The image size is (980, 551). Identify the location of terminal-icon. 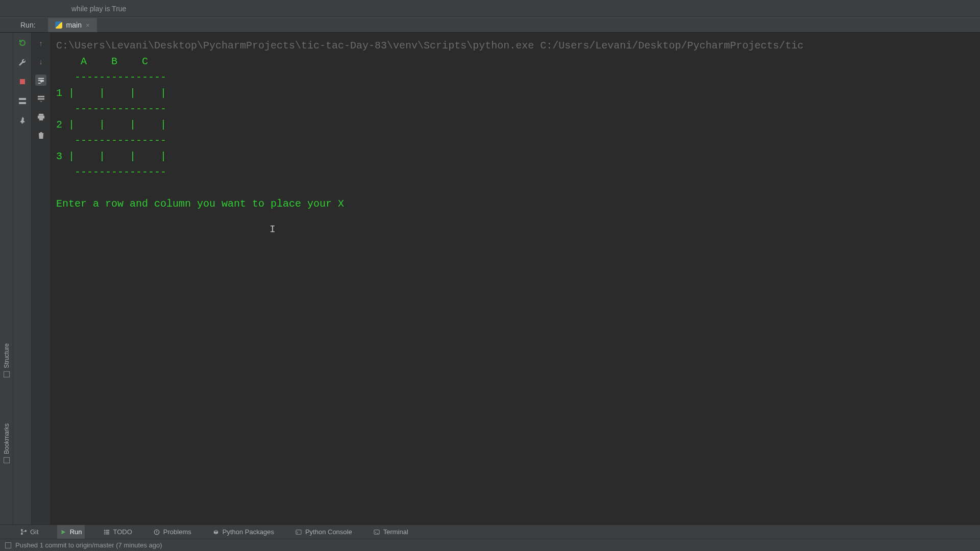
(377, 532).